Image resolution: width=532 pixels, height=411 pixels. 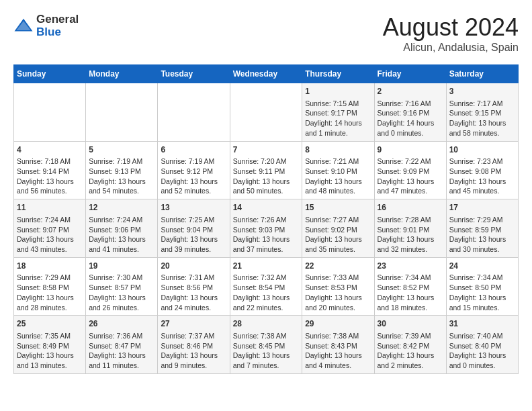 I want to click on logo: General Blue, so click(x=46, y=26).